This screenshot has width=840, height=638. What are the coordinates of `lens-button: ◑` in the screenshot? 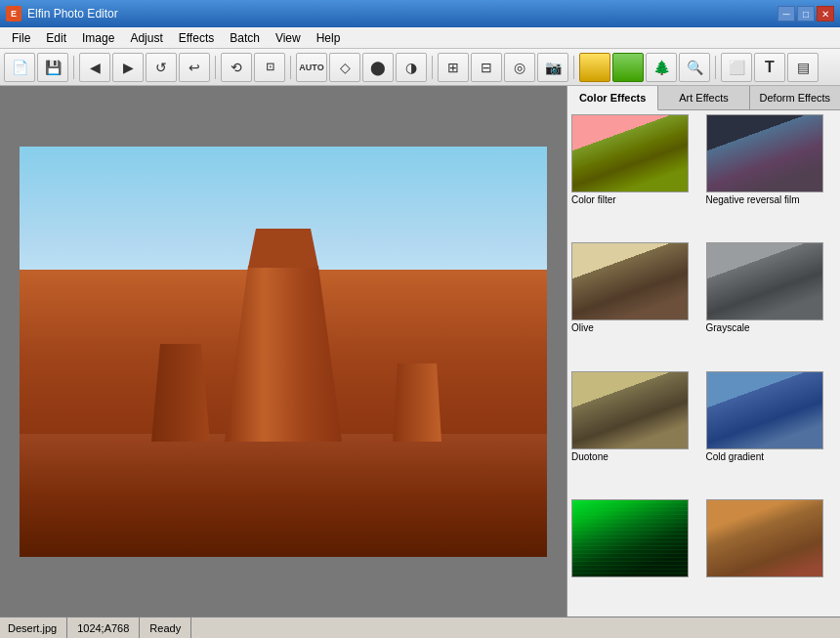 It's located at (411, 67).